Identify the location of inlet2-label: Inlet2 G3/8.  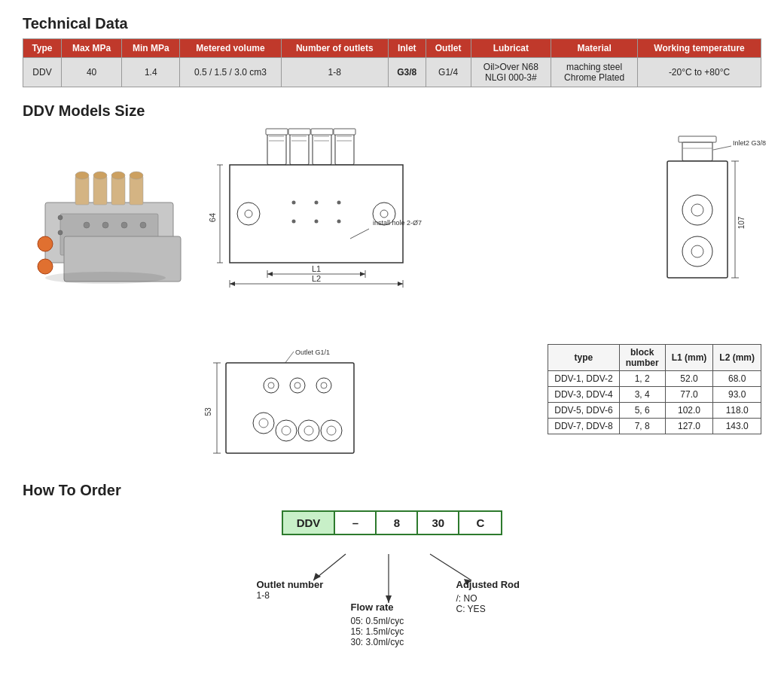
(749, 143).